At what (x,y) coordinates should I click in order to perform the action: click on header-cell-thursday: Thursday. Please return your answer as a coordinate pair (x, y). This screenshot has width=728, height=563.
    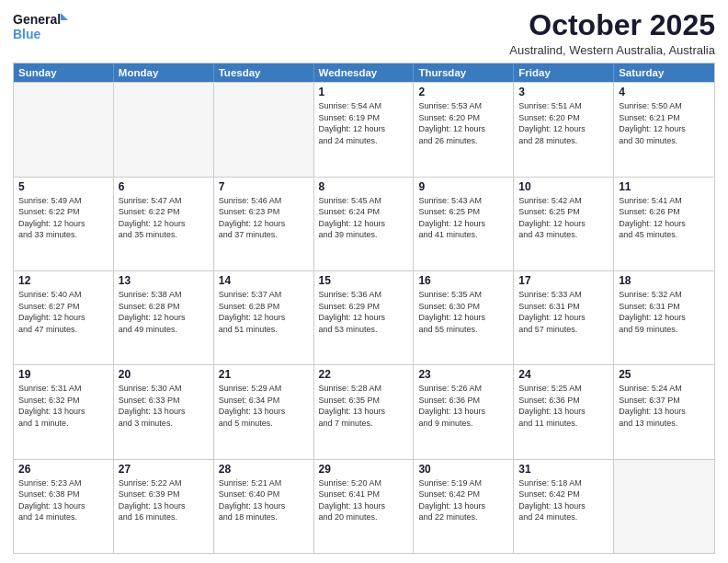
    Looking at the image, I should click on (463, 73).